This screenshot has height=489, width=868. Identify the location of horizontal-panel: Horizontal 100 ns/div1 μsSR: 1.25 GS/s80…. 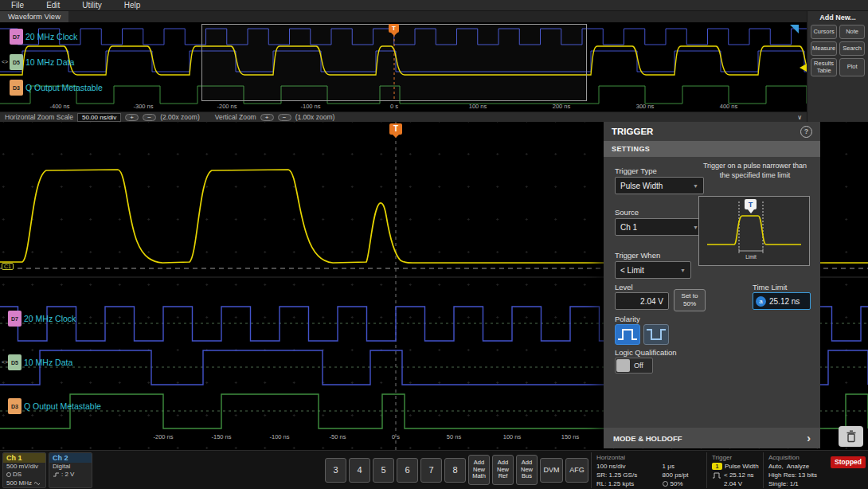
(647, 470).